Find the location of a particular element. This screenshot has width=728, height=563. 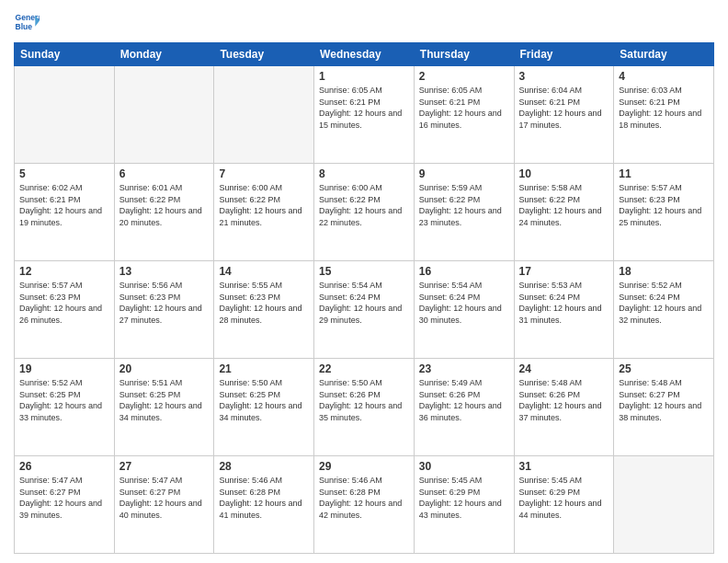

day-info: Sunrise: 5:58 AM Sunset: 6:22 PM Dayligh… is located at coordinates (564, 205).